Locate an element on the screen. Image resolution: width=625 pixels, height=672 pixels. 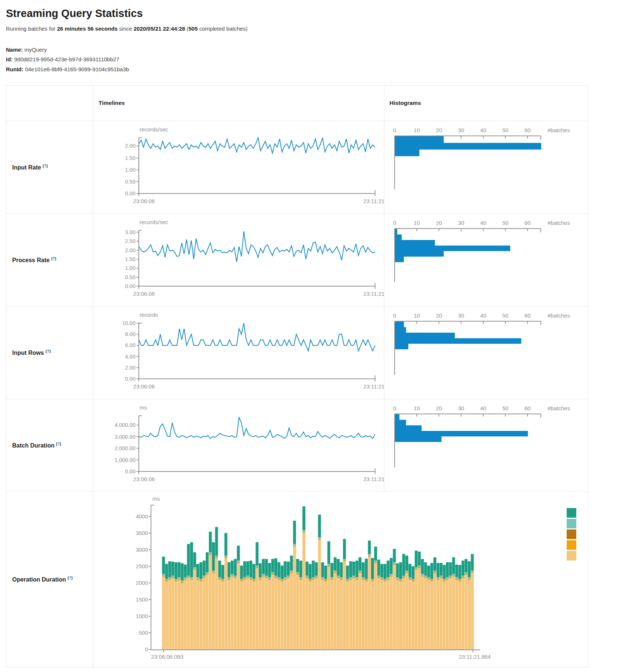
row-label: Operation Duration is located at coordinates (39, 580).